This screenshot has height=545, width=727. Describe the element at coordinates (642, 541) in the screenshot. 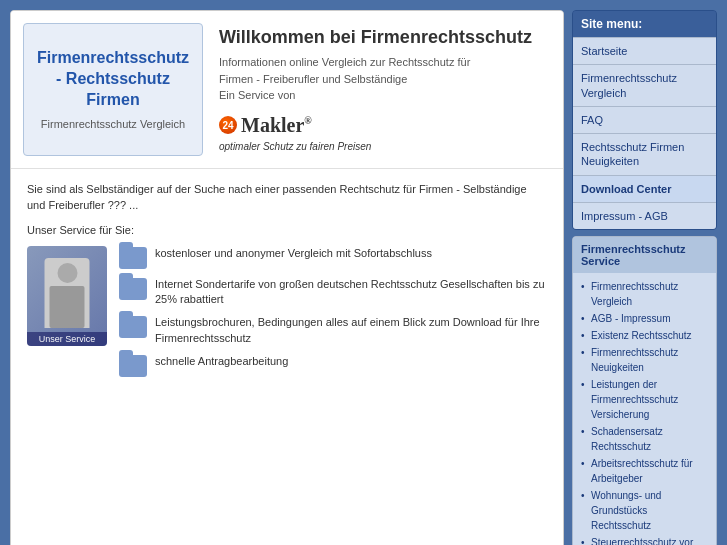

I see `sidebar-service-link-8: Steuerrechtsschutz vor Gerichten` at that location.